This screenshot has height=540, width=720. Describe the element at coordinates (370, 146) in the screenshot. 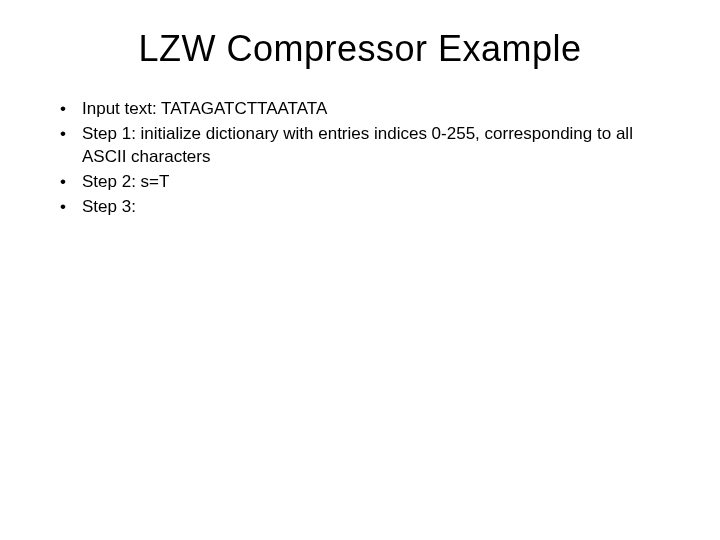

I see `list-item: Step 1: initialize dictionary with entri…` at that location.